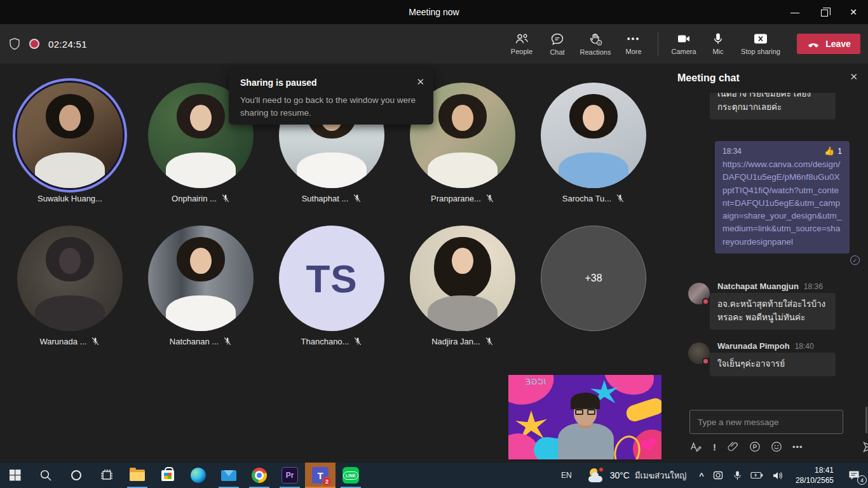 The image size is (868, 488). What do you see at coordinates (456, 342) in the screenshot?
I see `participant-name: Nadjira Jan...` at bounding box center [456, 342].